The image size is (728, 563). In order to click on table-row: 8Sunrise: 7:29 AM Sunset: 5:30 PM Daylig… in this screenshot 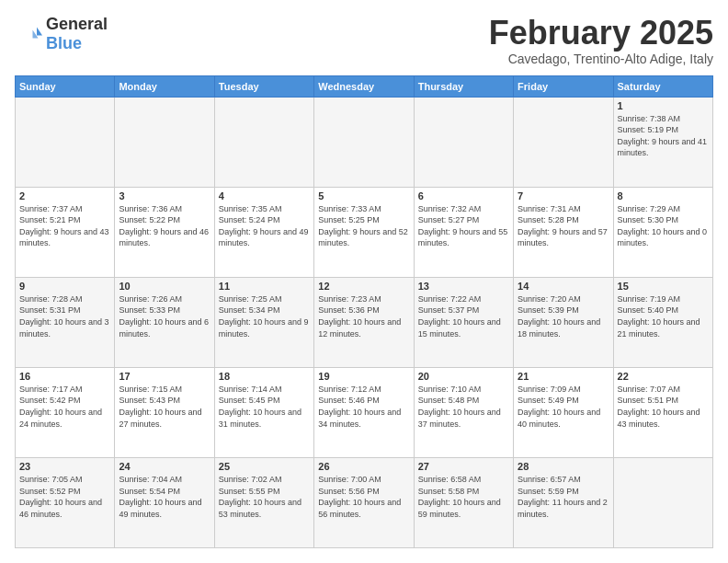, I will do `click(663, 232)`.